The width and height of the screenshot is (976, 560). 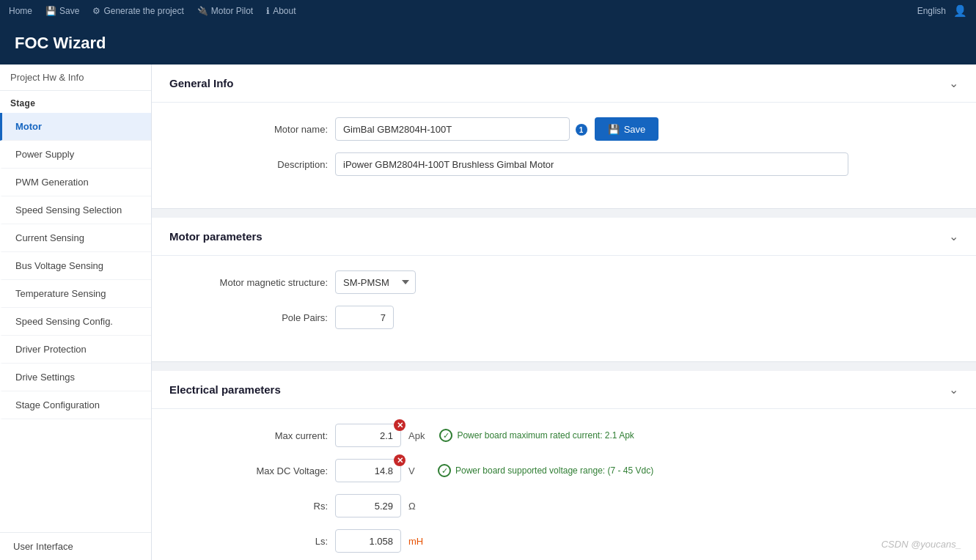 I want to click on max-current-row: Max current: ✕ Apk ✓ Power board maximum…, so click(x=564, y=435).